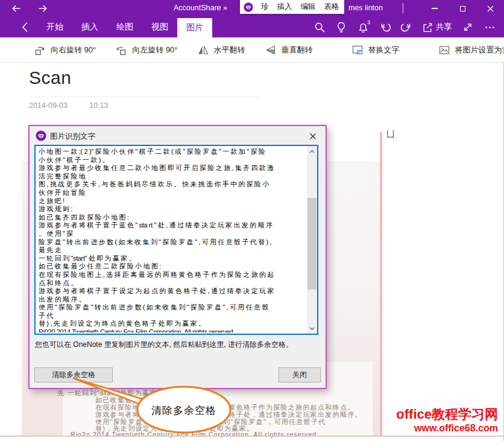 The image size is (504, 441). I want to click on watermark: office教程学习网 www.office68.com, so click(447, 420).